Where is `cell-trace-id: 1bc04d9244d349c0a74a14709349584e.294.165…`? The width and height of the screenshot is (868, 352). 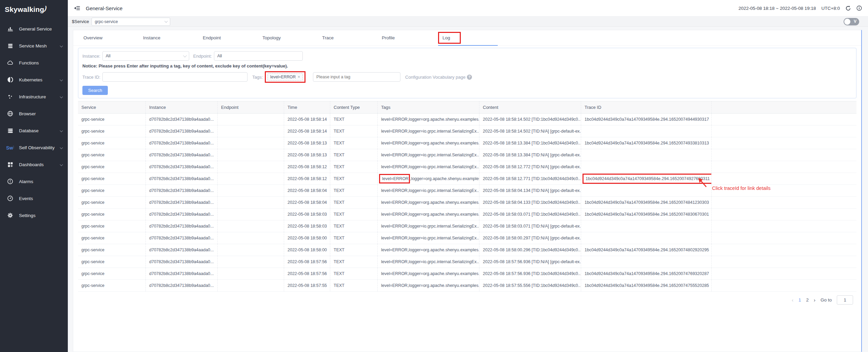 cell-trace-id: 1bc04d9244d349c0a74a14709349584e.294.165… is located at coordinates (646, 274).